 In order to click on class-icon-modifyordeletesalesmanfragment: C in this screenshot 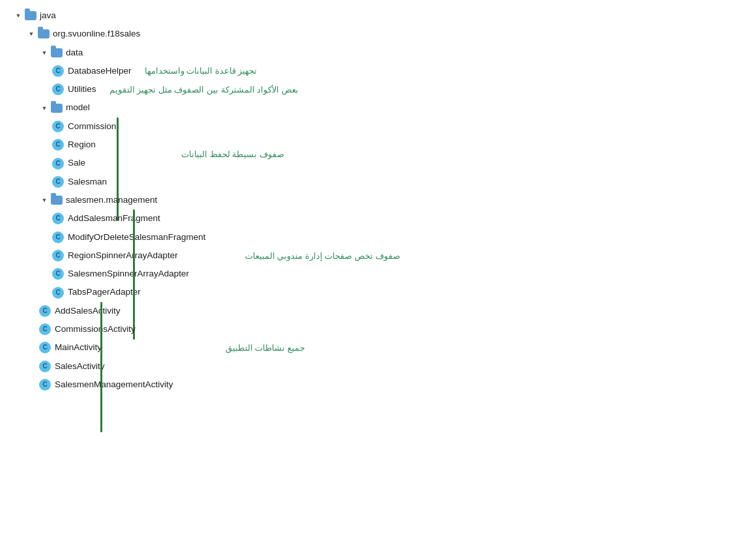, I will do `click(58, 237)`.